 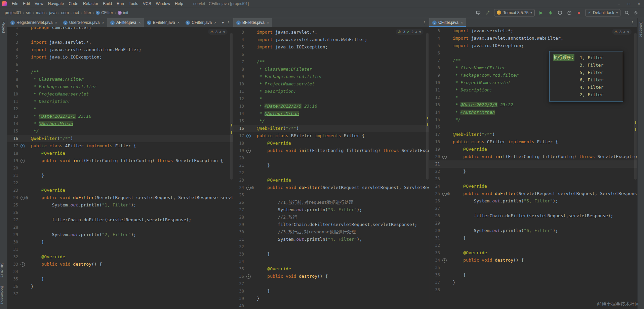 What do you see at coordinates (478, 13) in the screenshot?
I see `device-preview-icon` at bounding box center [478, 13].